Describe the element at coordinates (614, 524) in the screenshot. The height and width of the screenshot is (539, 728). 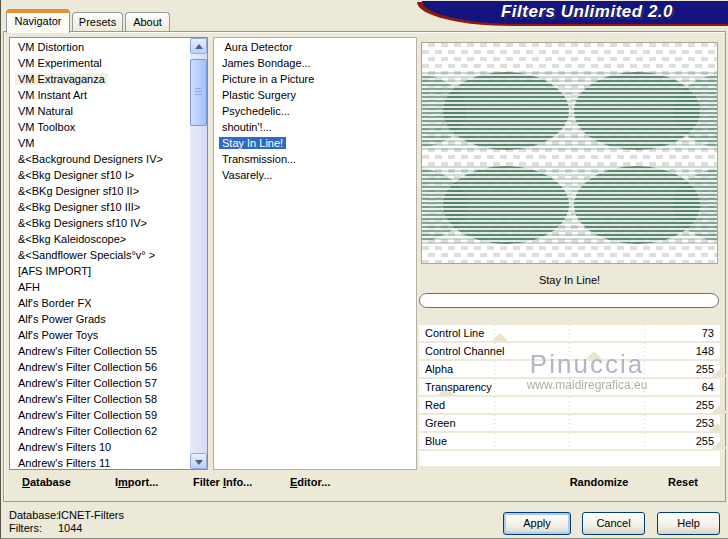
I see `cancel-button: Cancel` at that location.